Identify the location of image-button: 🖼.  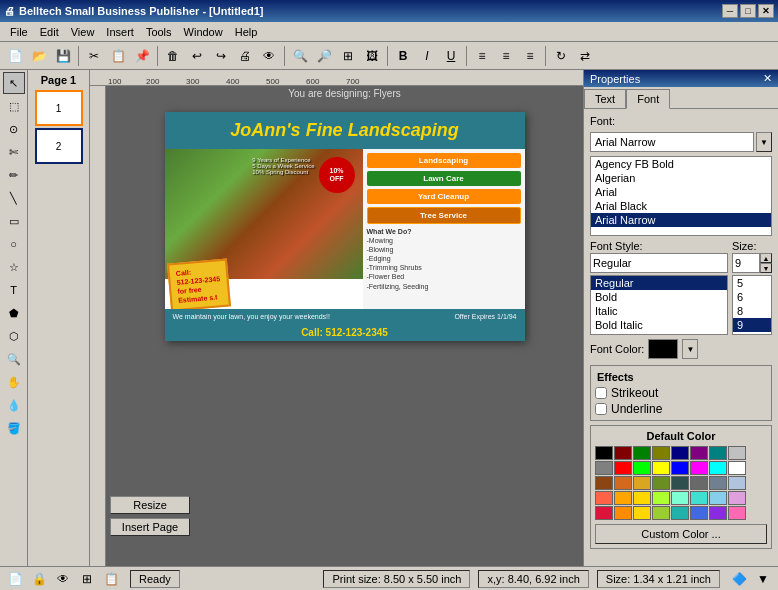
(372, 56).